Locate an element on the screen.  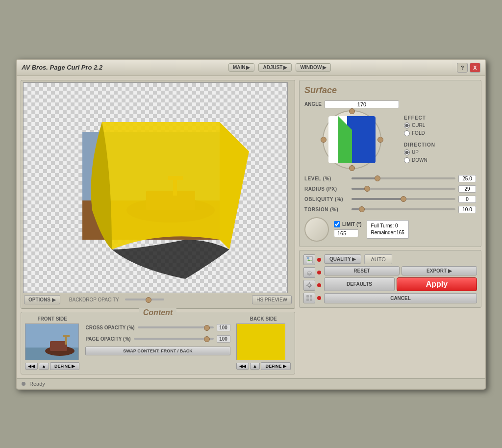
turns-info: Full Turns: 0 Remainder:165 is located at coordinates (388, 229).